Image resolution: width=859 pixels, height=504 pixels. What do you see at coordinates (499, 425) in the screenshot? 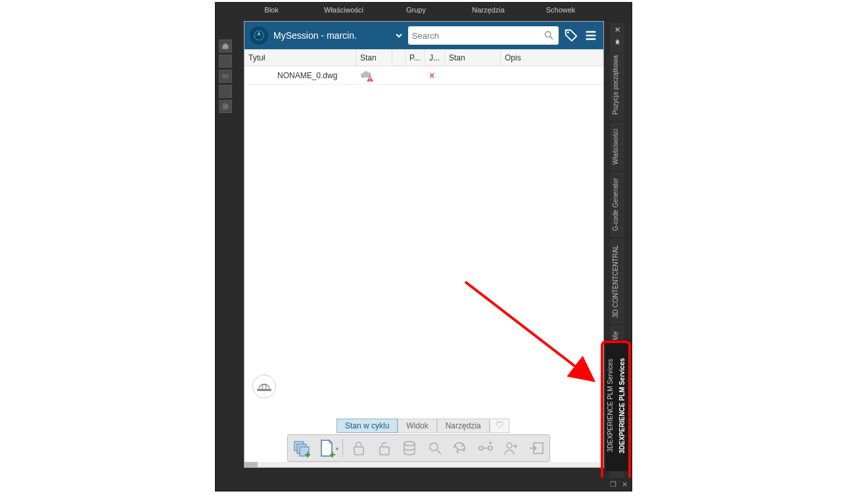
I see `heart-icon` at bounding box center [499, 425].